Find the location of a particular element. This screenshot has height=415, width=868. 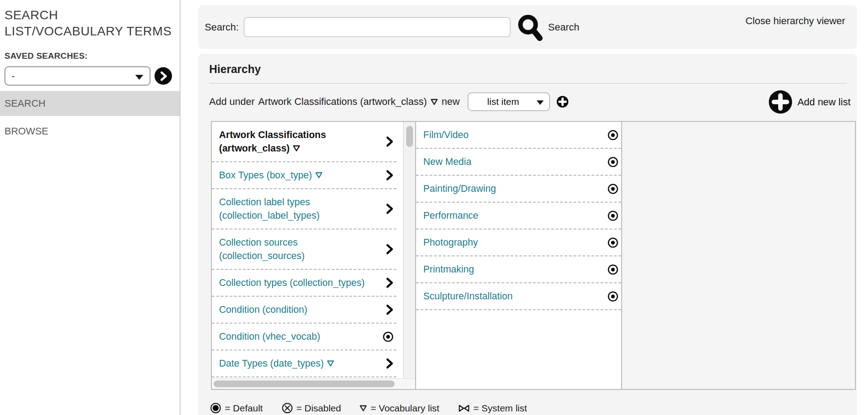

list-item: Film/Video is located at coordinates (519, 135).